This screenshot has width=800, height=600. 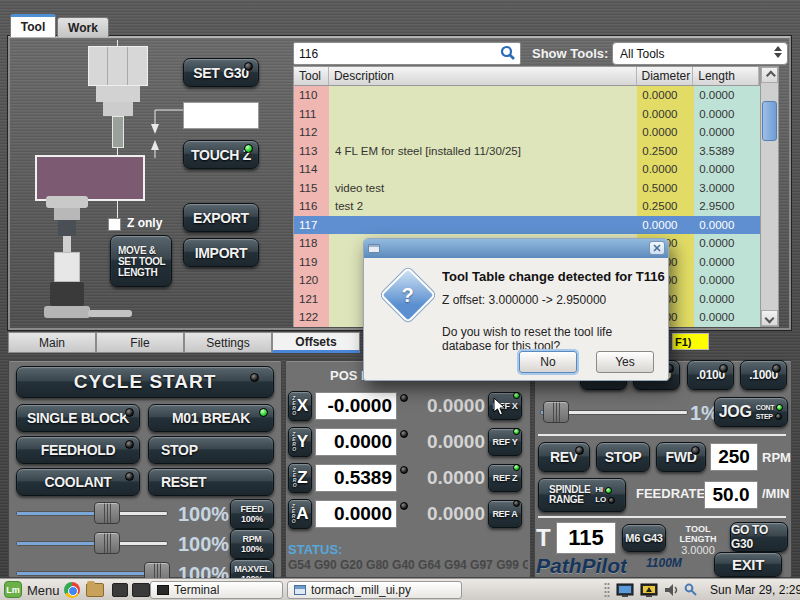 I want to click on step-1000-button: .1000, so click(x=764, y=375).